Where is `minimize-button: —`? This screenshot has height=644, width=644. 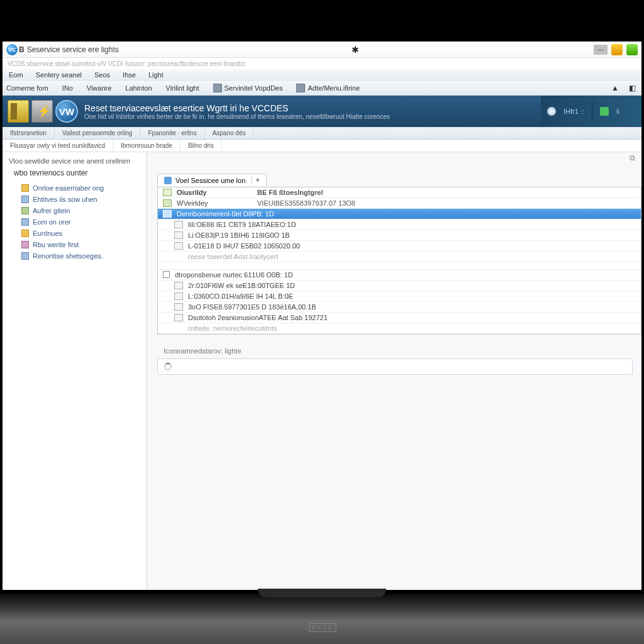
minimize-button: — is located at coordinates (601, 50).